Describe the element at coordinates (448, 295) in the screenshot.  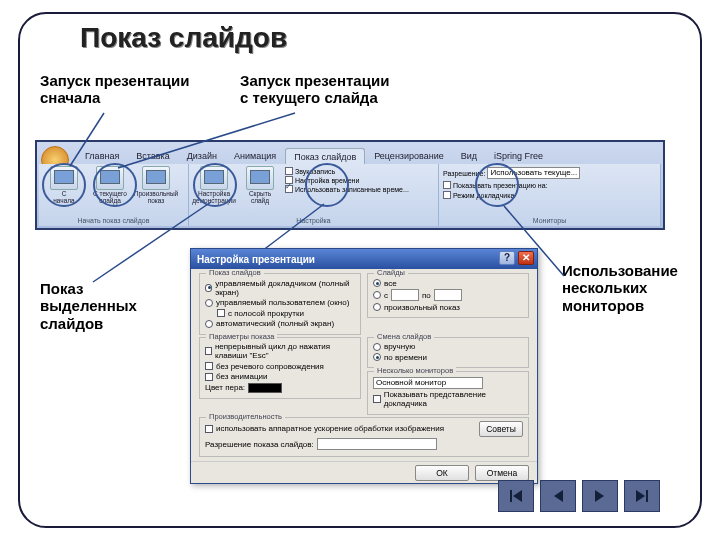
I see `radio-range-slides: спо` at that location.